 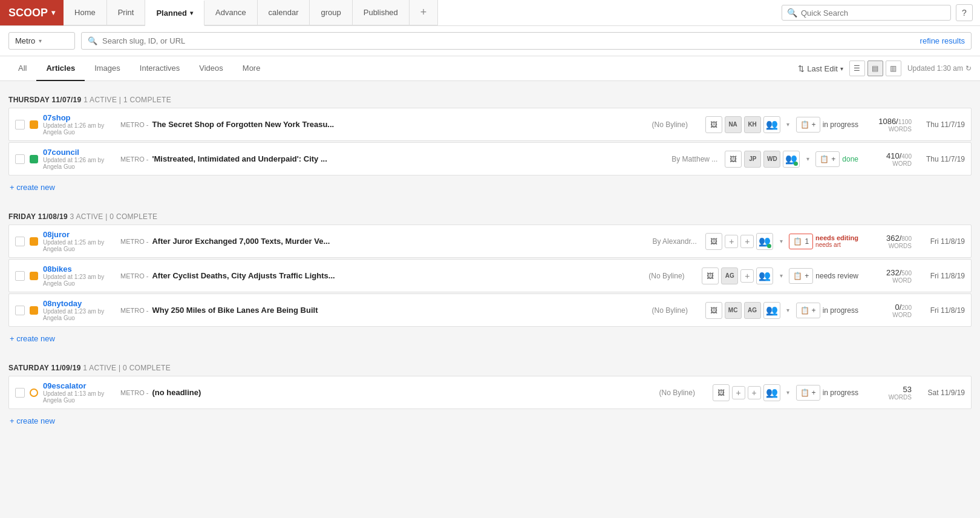 I want to click on help-button: ?, so click(x=964, y=13).